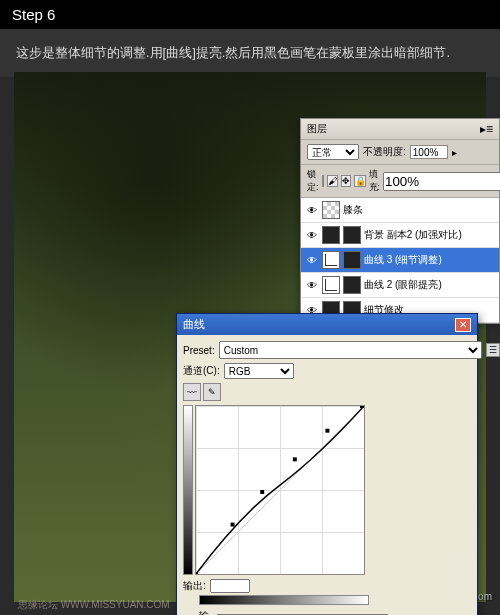 The image size is (500, 615). I want to click on lock-transparency-icon, so click(323, 181).